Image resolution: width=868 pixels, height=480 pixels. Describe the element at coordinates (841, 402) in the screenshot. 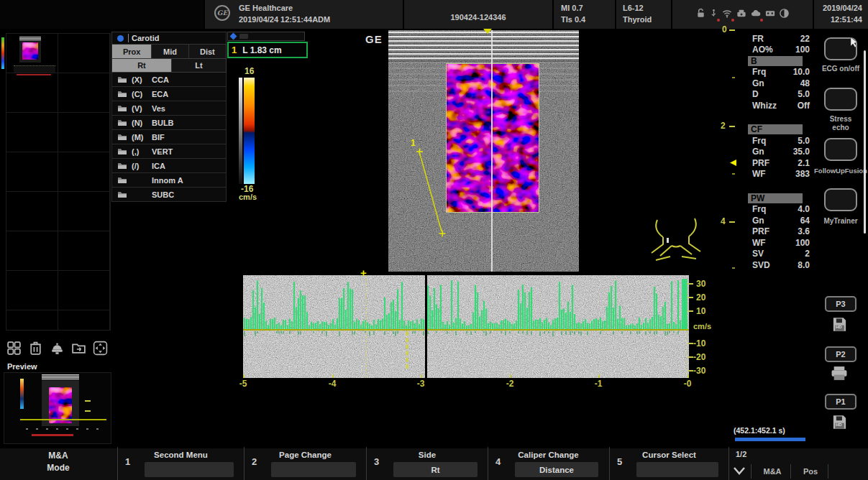

I see `p1-button: P1` at that location.